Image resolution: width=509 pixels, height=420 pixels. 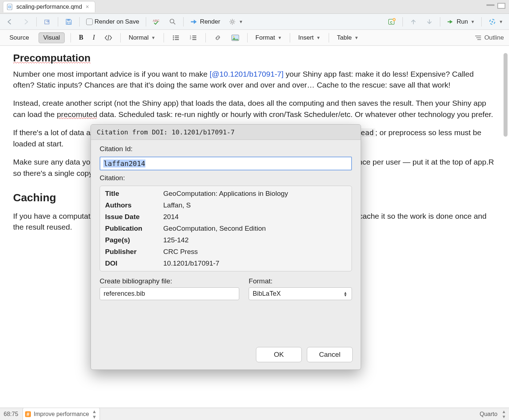 What do you see at coordinates (156, 21) in the screenshot?
I see `svg-text: ABC` at bounding box center [156, 21].